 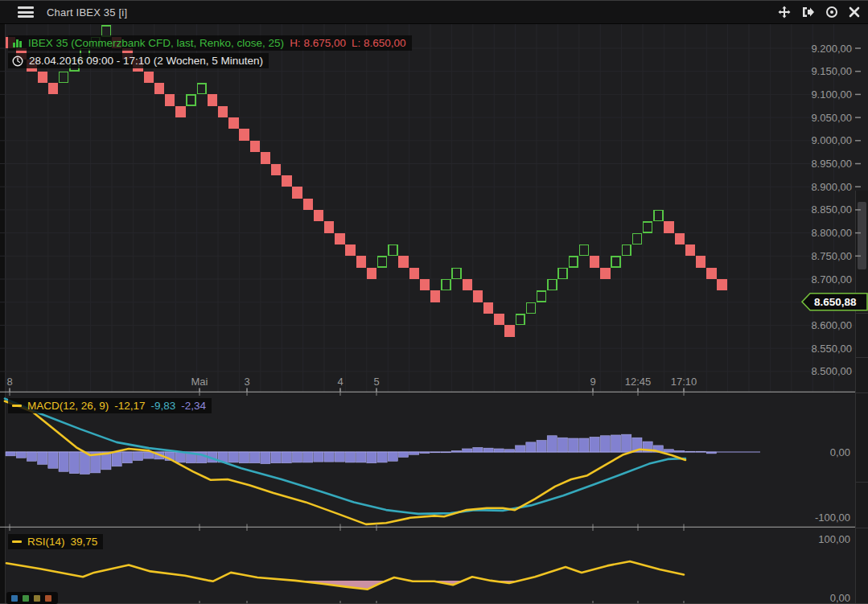 I want to click on detach-window-icon, so click(x=808, y=12).